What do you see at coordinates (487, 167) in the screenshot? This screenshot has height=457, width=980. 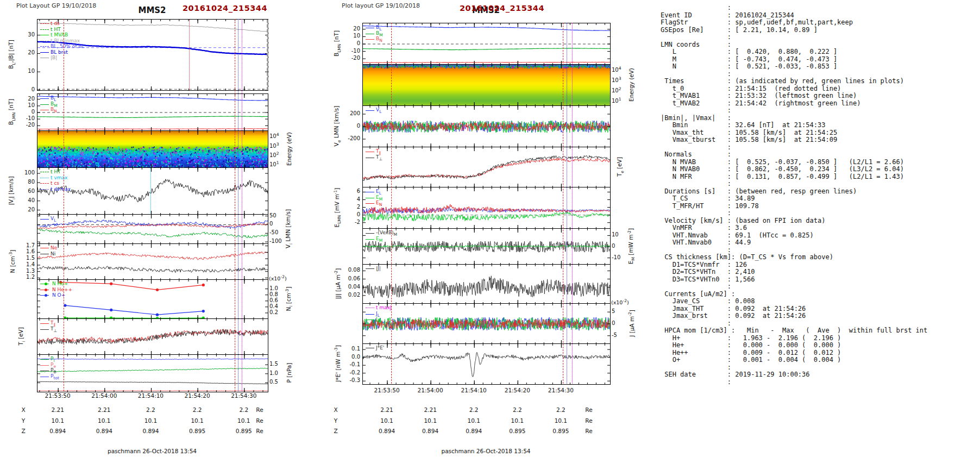 I see `panel-te: T∥T⊥` at bounding box center [487, 167].